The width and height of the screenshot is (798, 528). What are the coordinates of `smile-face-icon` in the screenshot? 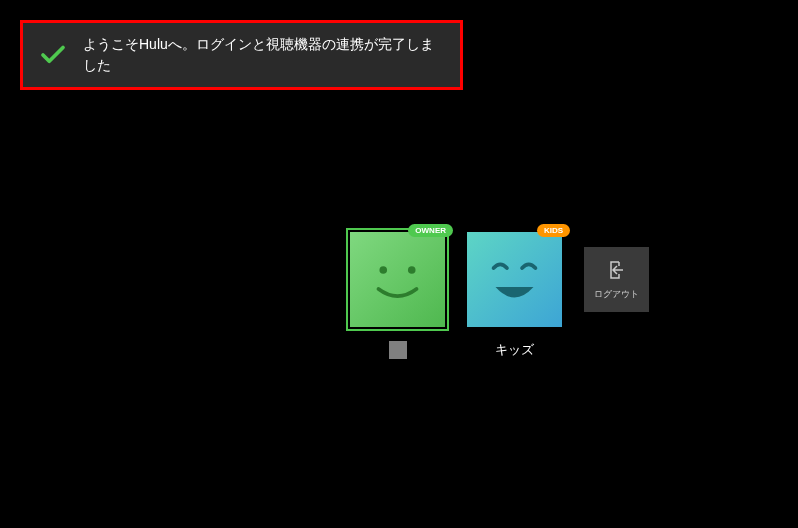 It's located at (398, 280).